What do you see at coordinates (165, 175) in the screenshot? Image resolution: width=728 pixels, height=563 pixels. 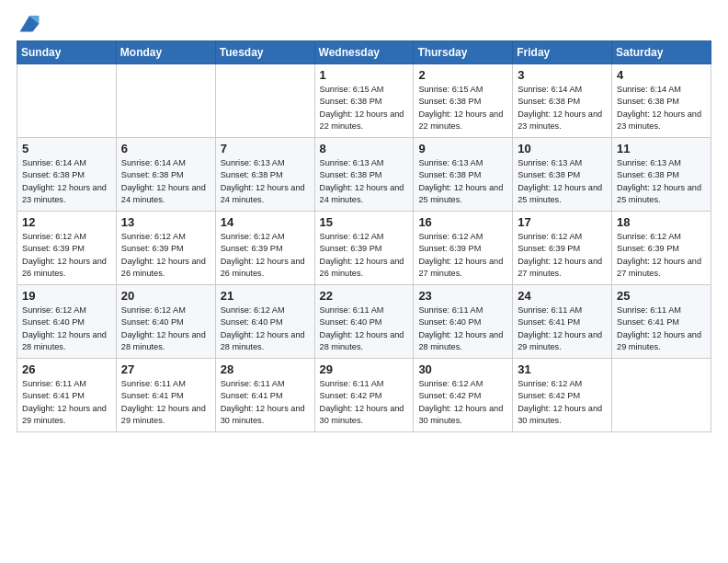 I see `day-cell: 6Sunrise: 6:14 AM Sunset: 6:38 PM Daylig…` at bounding box center [165, 175].